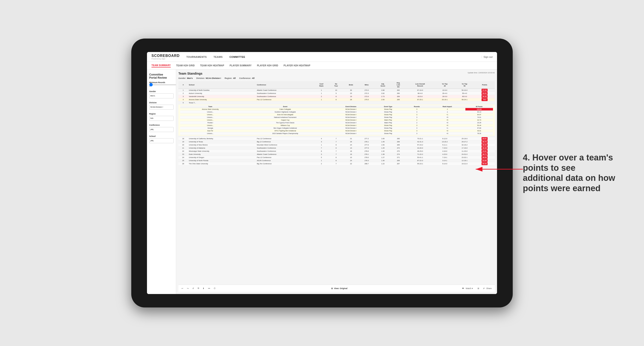 Image resolution: width=644 pixels, height=346 pixels. What do you see at coordinates (209, 289) in the screenshot?
I see `more-button: •••` at bounding box center [209, 289].